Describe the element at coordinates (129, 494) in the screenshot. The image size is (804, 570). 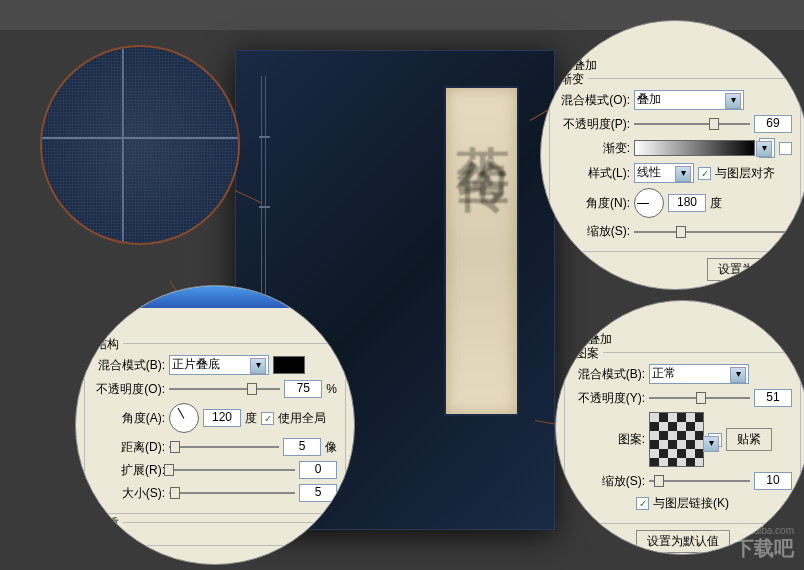
I see `size-label: 大小(S):` at that location.